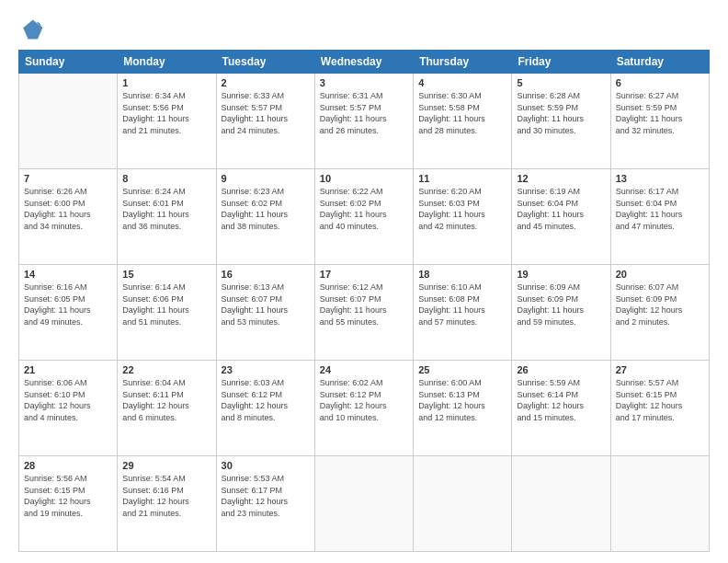  I want to click on day-number: 11, so click(462, 178).